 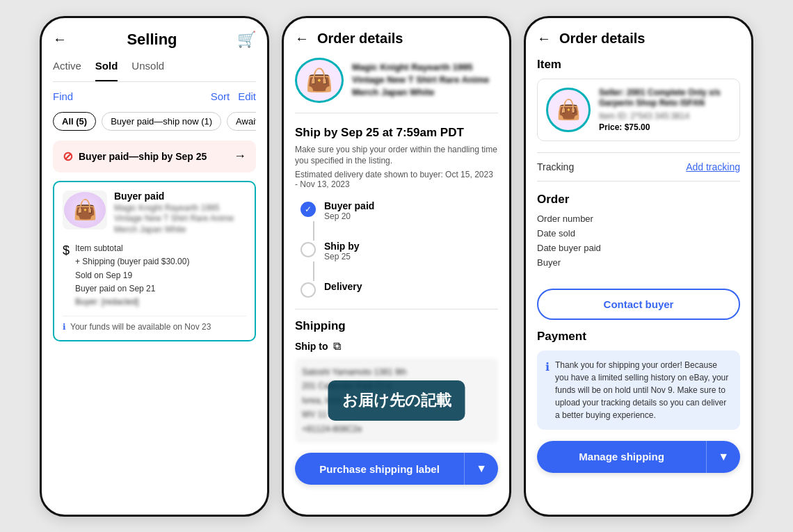 I want to click on order-header-3: ← Order details, so click(x=639, y=39).